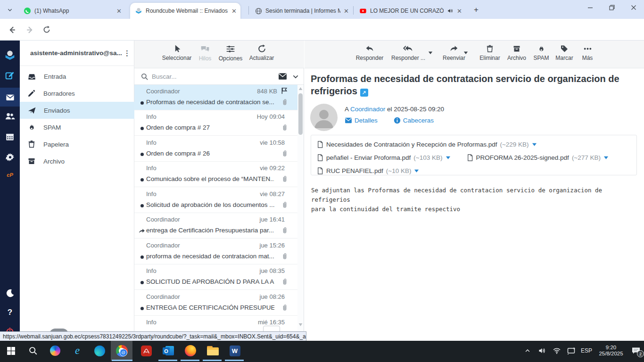 The width and height of the screenshot is (644, 362). I want to click on chrome-profile-badge: @, so click(124, 353).